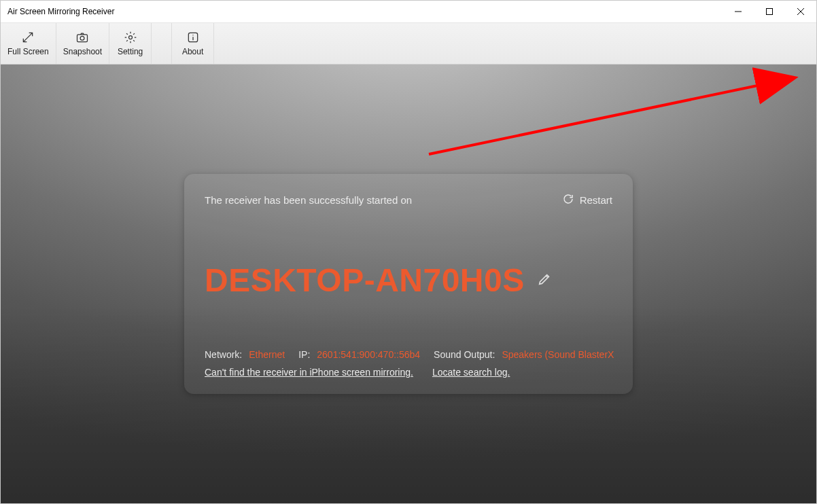 The width and height of the screenshot is (817, 504). What do you see at coordinates (408, 43) in the screenshot?
I see `toolbar: Full Screen Snapshoot Setting About` at bounding box center [408, 43].